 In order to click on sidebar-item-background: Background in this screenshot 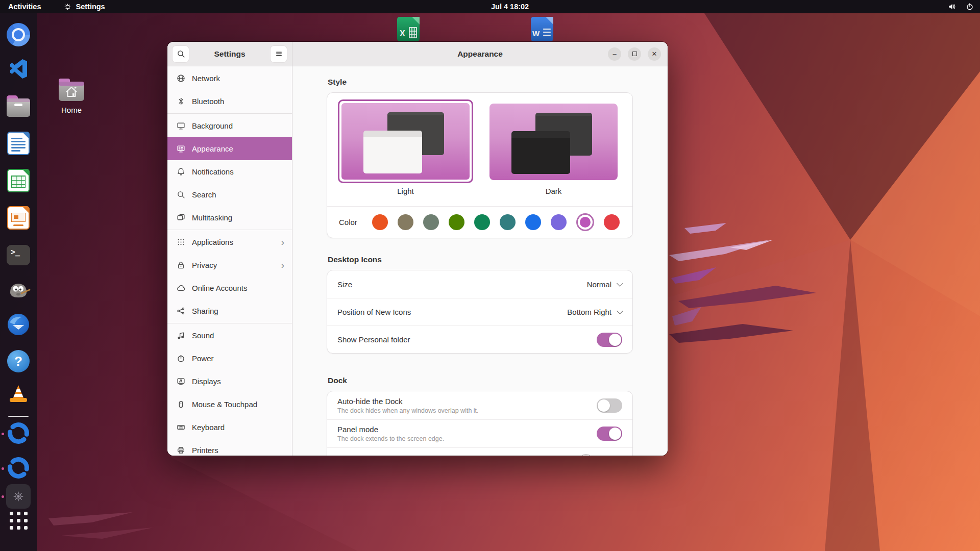, I will do `click(230, 126)`.